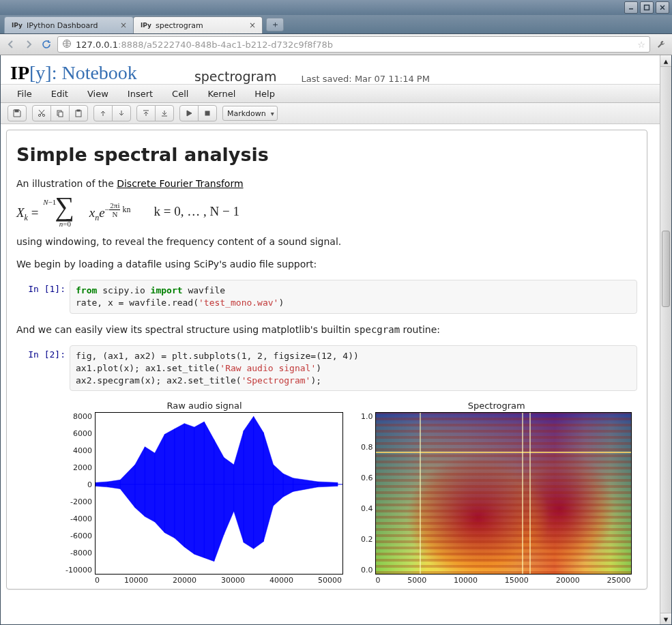 Image resolution: width=672 pixels, height=625 pixels. What do you see at coordinates (200, 26) in the screenshot?
I see `tab-label: spectrogram` at bounding box center [200, 26].